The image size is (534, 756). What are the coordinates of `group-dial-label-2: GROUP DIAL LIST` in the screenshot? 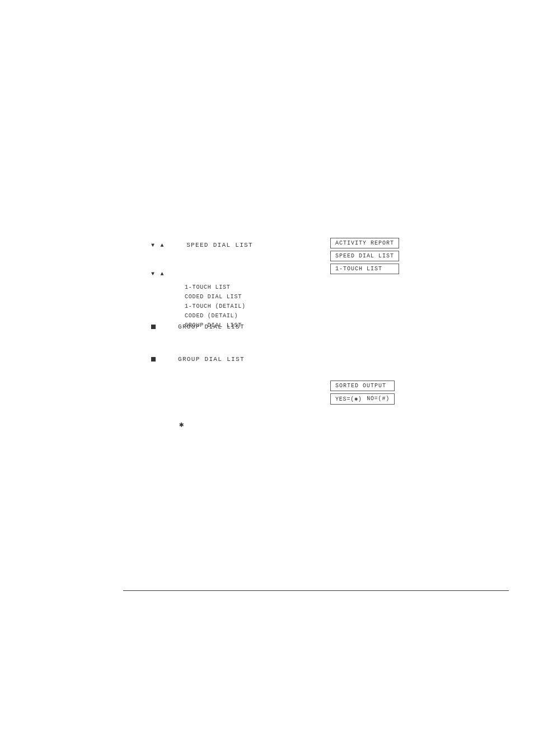 It's located at (212, 359).